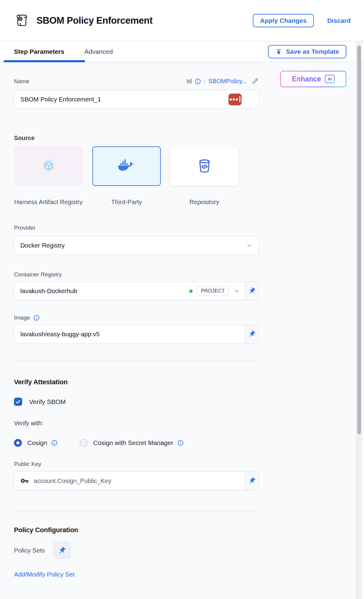  Describe the element at coordinates (330, 79) in the screenshot. I see `ai-badge-icon: AI` at that location.